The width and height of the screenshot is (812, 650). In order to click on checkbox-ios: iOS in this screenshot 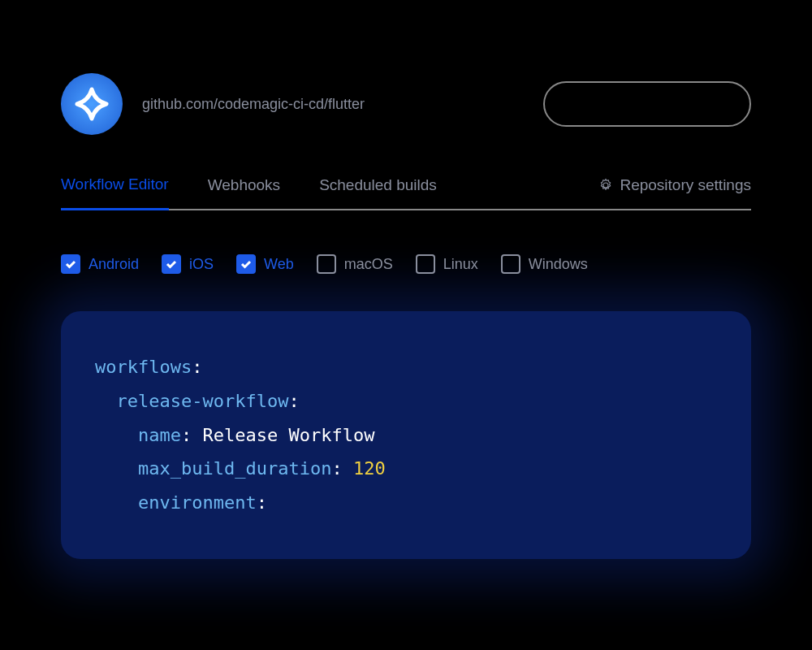, I will do `click(188, 264)`.